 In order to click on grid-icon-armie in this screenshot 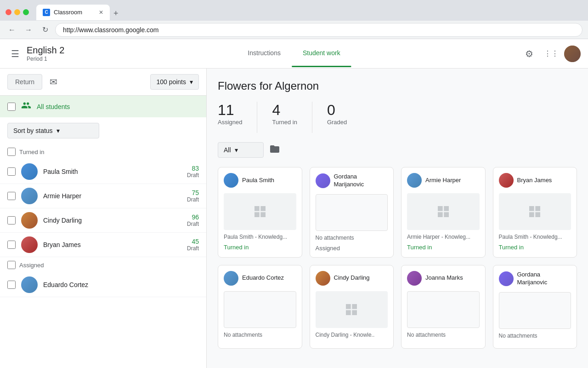, I will do `click(443, 212)`.